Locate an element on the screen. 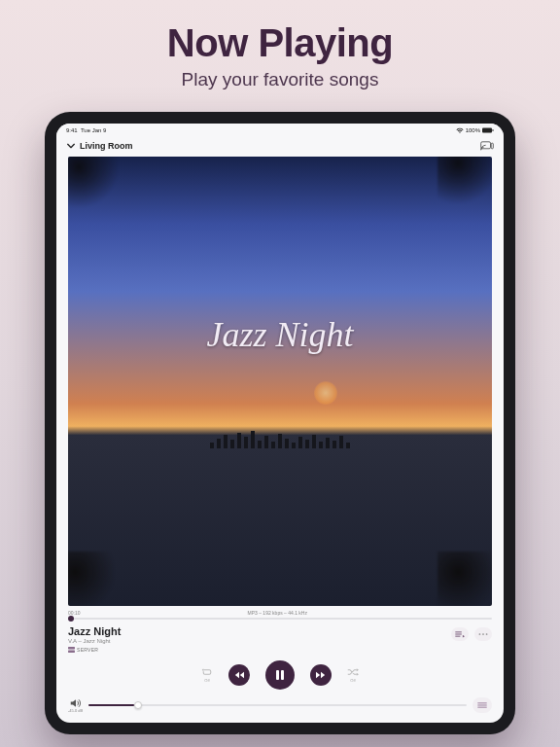 This screenshot has width=560, height=747. prev-button is located at coordinates (239, 675).